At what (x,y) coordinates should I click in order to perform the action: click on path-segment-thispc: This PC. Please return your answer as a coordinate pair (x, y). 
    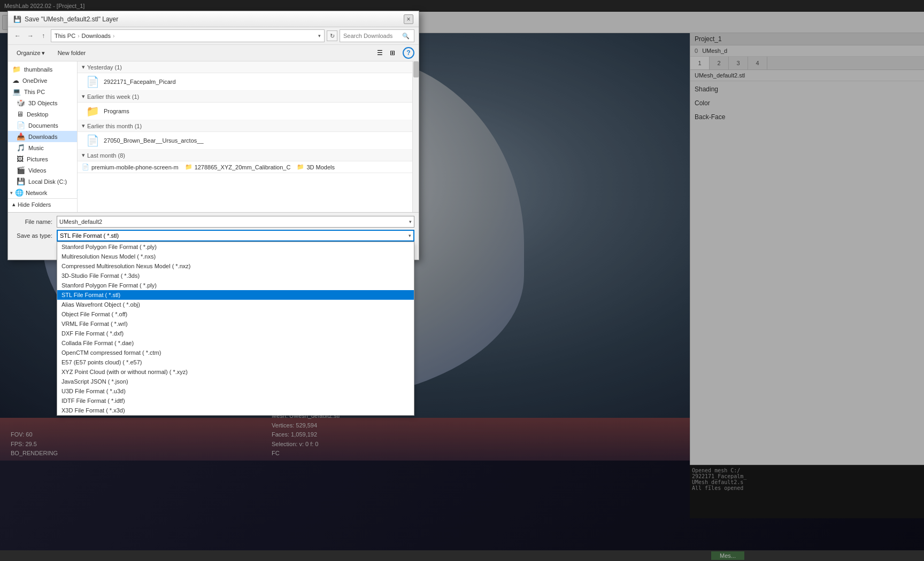
    Looking at the image, I should click on (65, 36).